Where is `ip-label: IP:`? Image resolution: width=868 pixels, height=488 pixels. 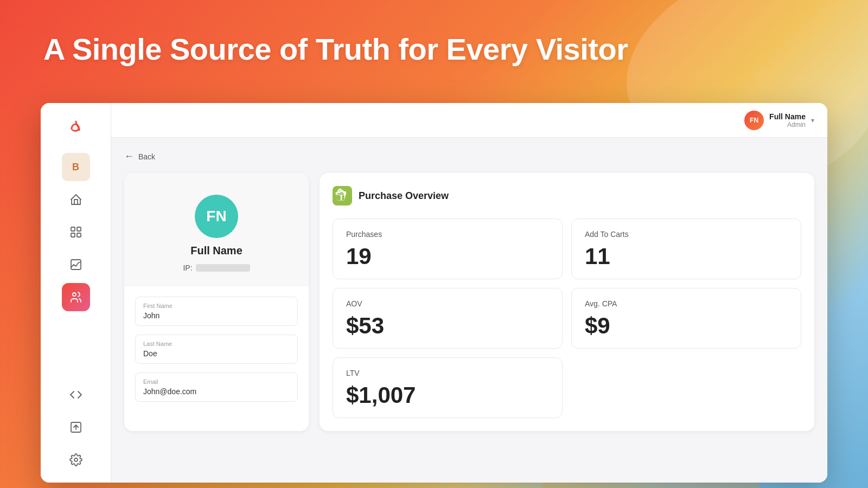
ip-label: IP: is located at coordinates (188, 268).